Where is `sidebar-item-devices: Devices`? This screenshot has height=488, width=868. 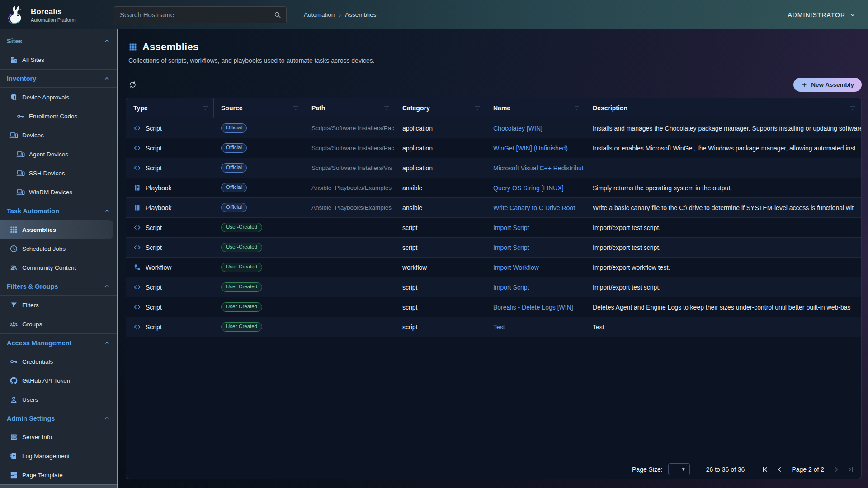
sidebar-item-devices: Devices is located at coordinates (58, 135).